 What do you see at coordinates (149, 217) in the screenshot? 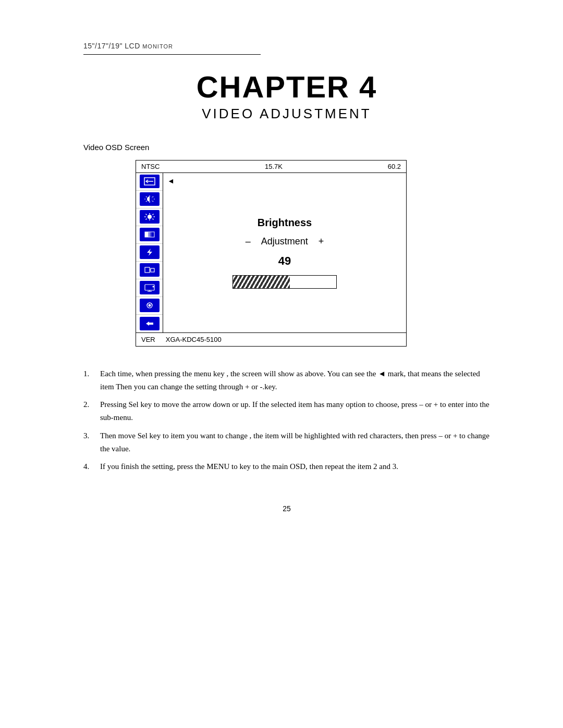
I see `osd-icon-sun` at bounding box center [149, 217].